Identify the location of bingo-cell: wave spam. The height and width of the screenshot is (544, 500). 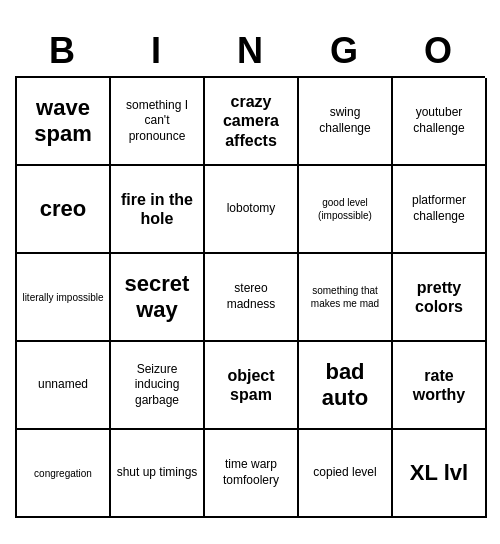
(64, 122).